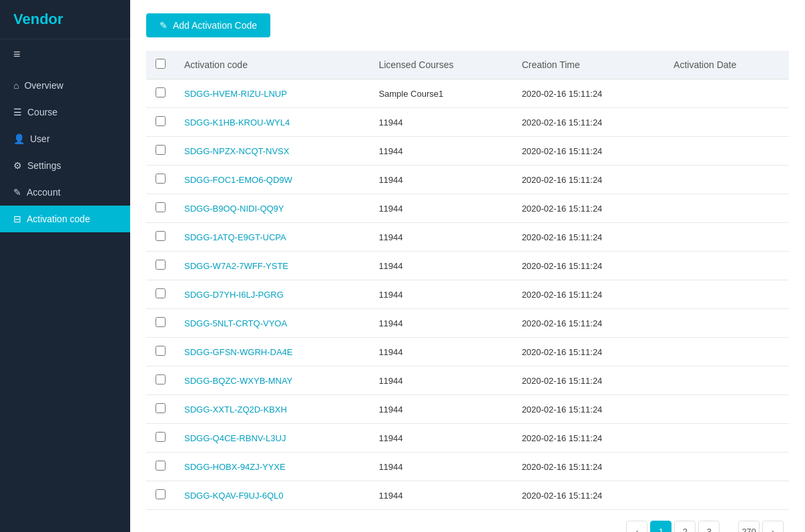  I want to click on sidebar-item-overview: ⌂Overview, so click(65, 85).